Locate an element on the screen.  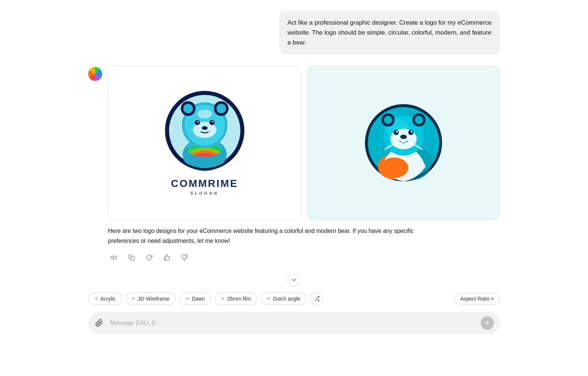
aspect-ratio-chevron: ▾ is located at coordinates (492, 299).